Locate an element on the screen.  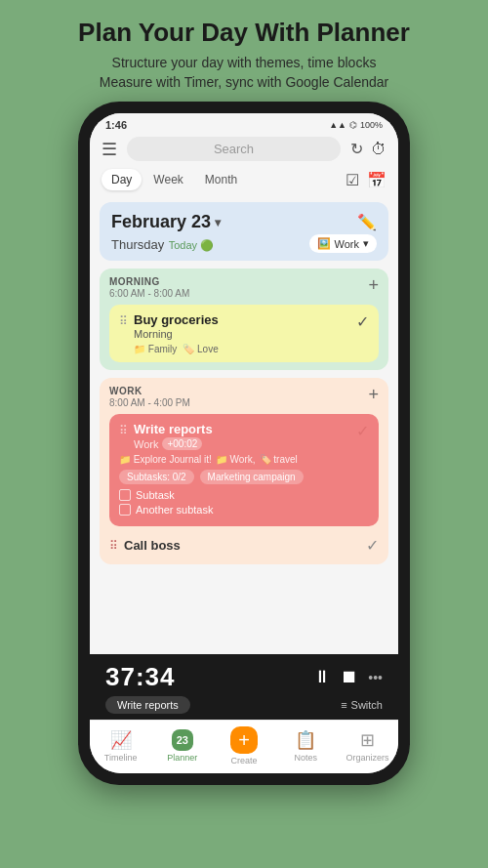
call-boss-drag-icon: ⠿ is located at coordinates (113, 546).